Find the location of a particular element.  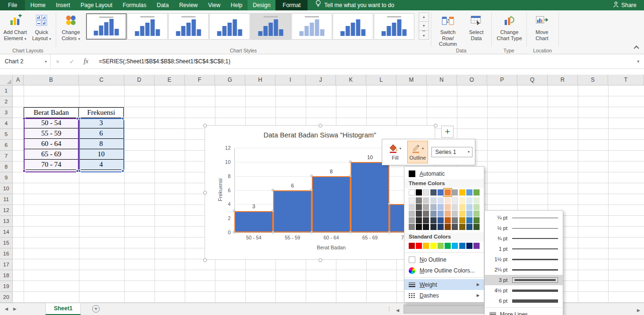

gallery-scroll-down-button: ▼ is located at coordinates (424, 26).